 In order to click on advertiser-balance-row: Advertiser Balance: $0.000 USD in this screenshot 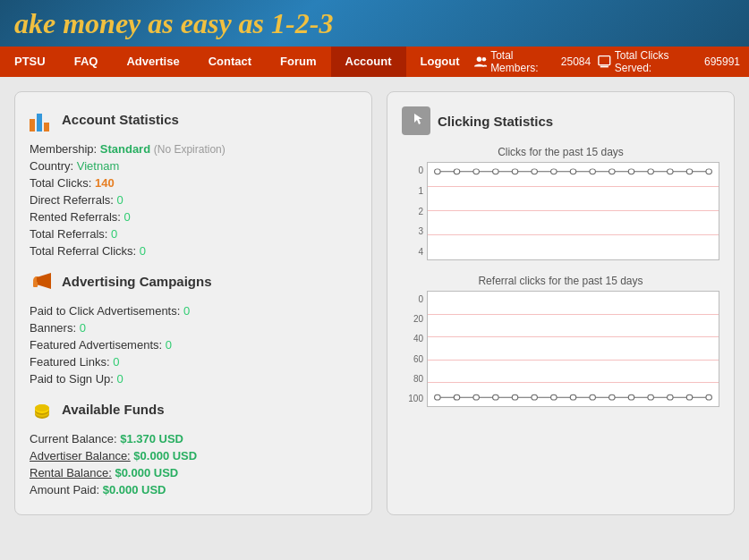, I will do `click(193, 456)`.